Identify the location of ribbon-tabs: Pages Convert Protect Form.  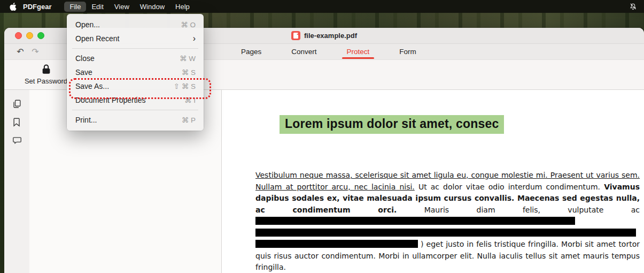
(329, 51).